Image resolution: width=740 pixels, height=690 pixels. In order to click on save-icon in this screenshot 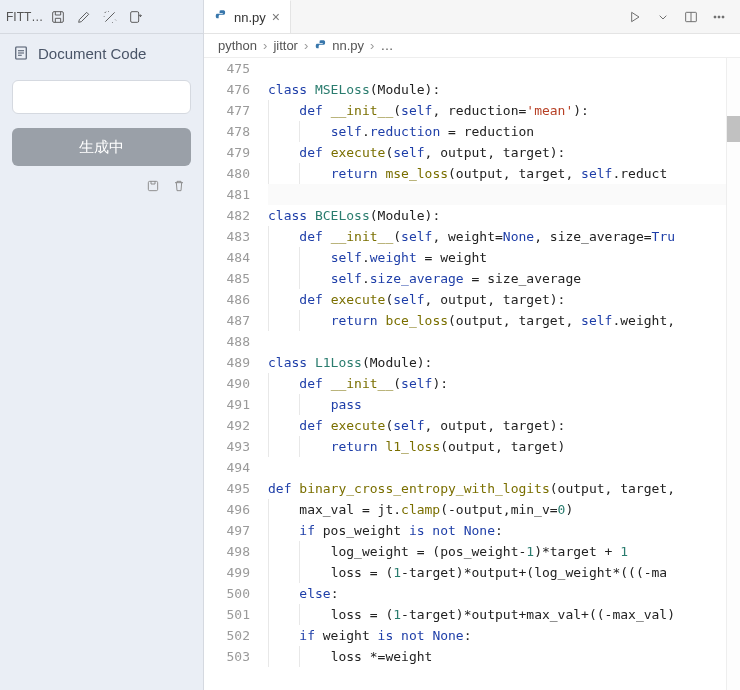, I will do `click(58, 17)`.